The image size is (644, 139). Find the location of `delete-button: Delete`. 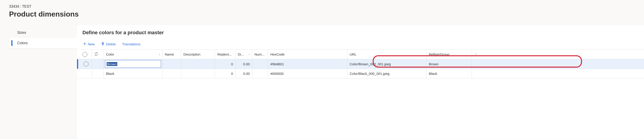

delete-button: Delete is located at coordinates (108, 44).